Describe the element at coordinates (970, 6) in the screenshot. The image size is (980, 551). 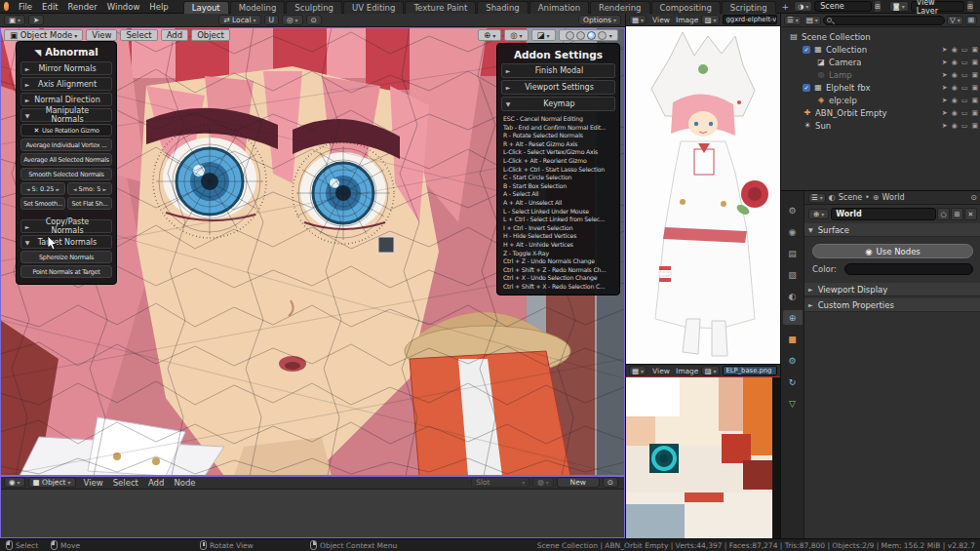
I see `new-view-layer-button: ⊞` at that location.